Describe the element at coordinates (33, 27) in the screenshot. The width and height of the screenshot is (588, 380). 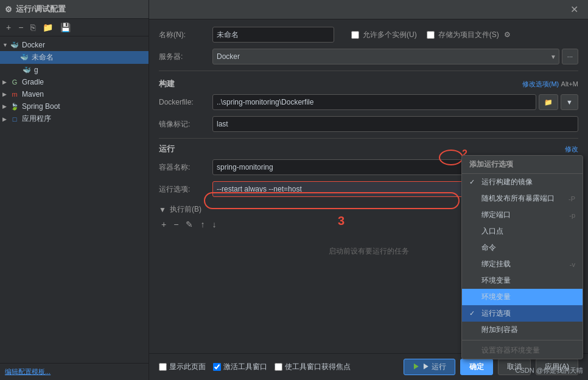
I see `copy-config-button: ⎘` at that location.